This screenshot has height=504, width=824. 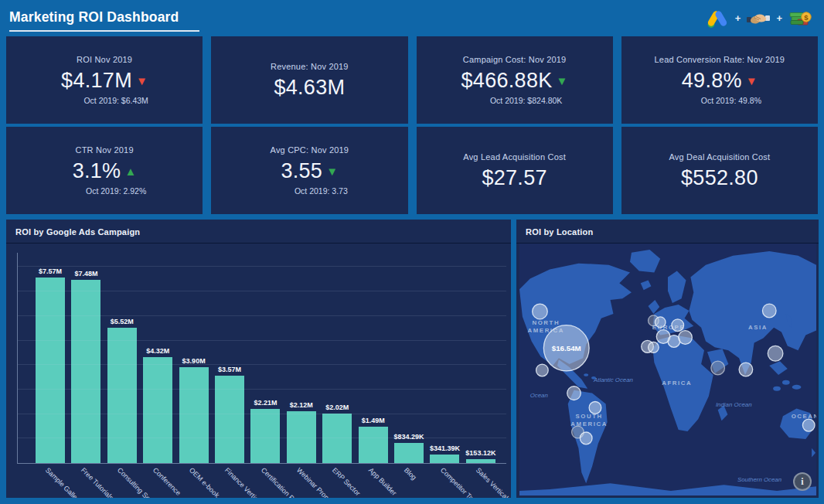 What do you see at coordinates (540, 396) in the screenshot?
I see `ocean-label: Ocean` at bounding box center [540, 396].